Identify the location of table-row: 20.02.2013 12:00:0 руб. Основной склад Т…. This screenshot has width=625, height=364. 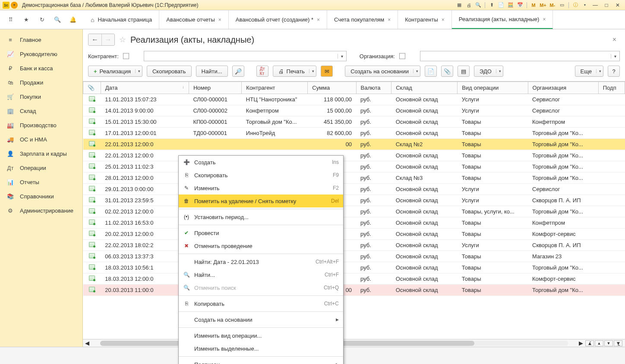
(354, 234).